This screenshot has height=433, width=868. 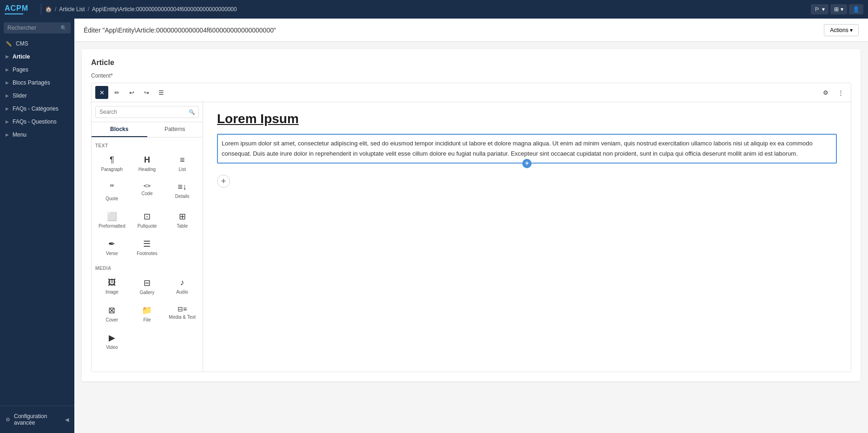 I want to click on list-icon: ≡, so click(x=182, y=160).